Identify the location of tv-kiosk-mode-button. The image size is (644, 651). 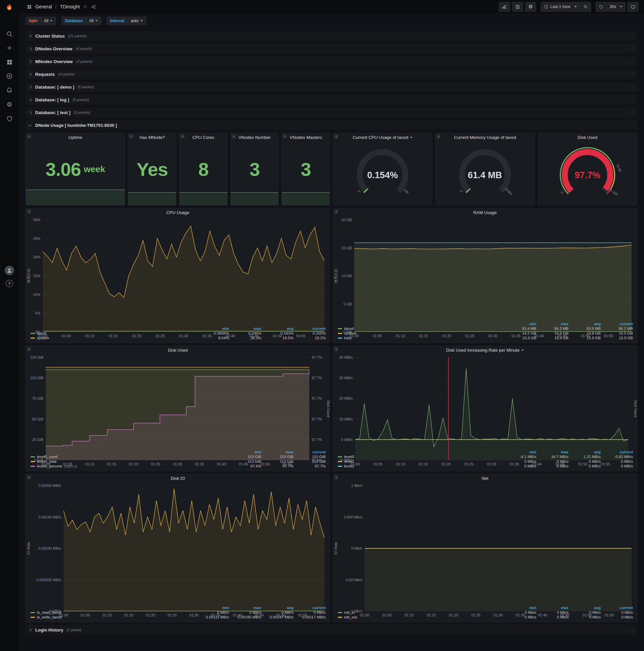
(633, 7).